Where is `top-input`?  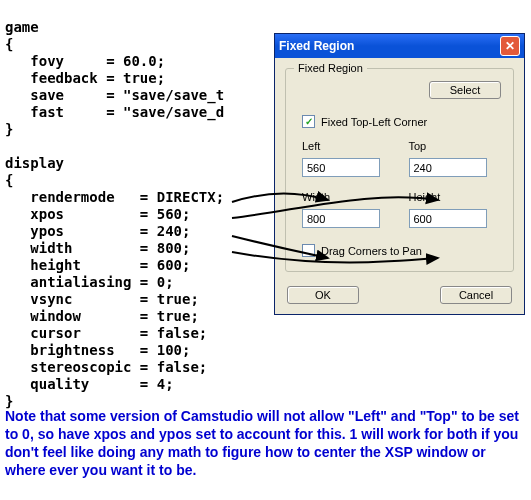
top-input is located at coordinates (448, 168).